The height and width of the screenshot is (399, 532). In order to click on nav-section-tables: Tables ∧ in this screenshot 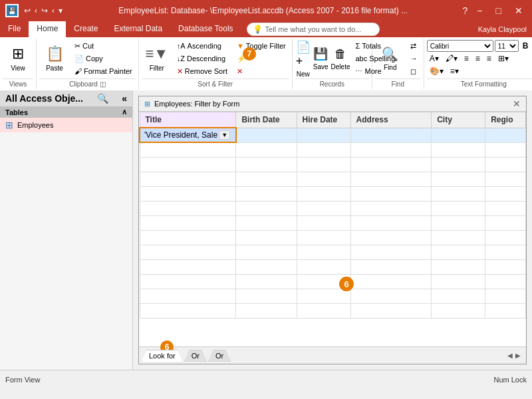, I will do `click(66, 112)`.